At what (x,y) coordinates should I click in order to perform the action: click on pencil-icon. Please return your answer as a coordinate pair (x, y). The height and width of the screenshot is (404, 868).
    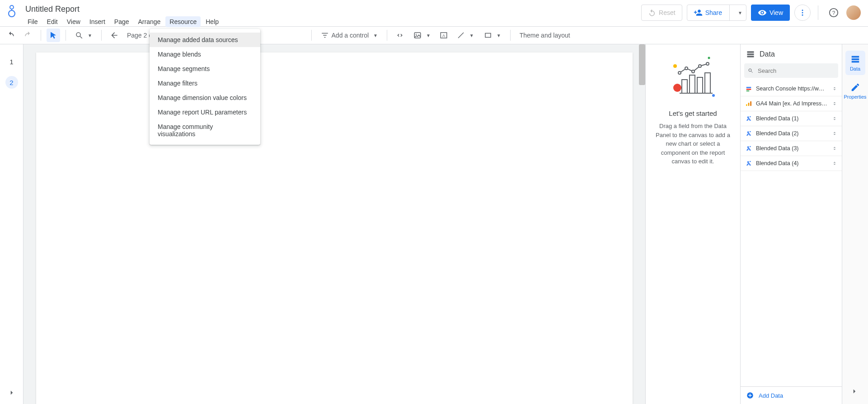
    Looking at the image, I should click on (855, 87).